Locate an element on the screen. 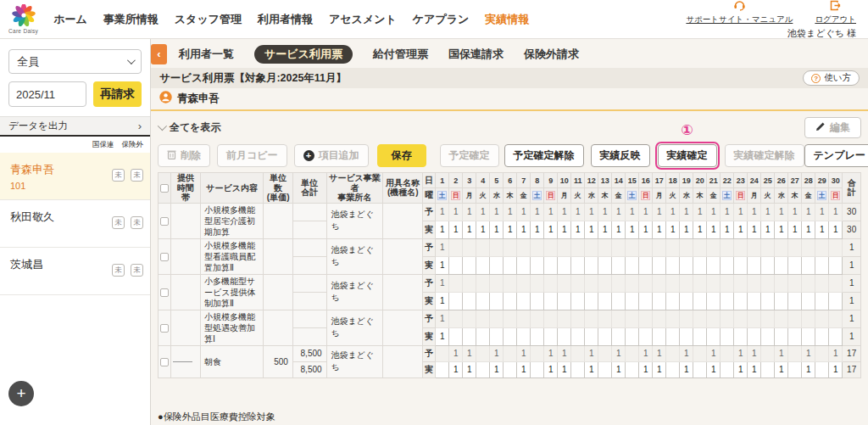 Image resolution: width=868 pixels, height=425 pixels. actual-reflect-button: 実績反映 is located at coordinates (620, 156).